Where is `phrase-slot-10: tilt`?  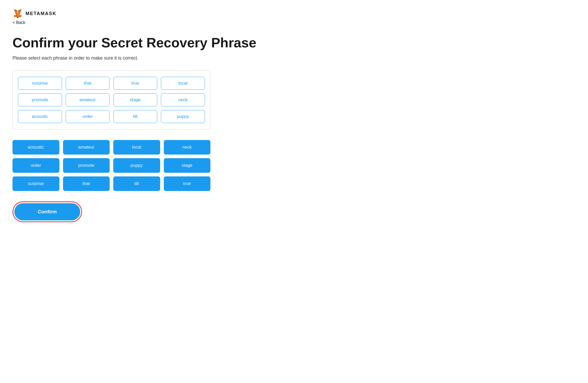
phrase-slot-10: tilt is located at coordinates (135, 117).